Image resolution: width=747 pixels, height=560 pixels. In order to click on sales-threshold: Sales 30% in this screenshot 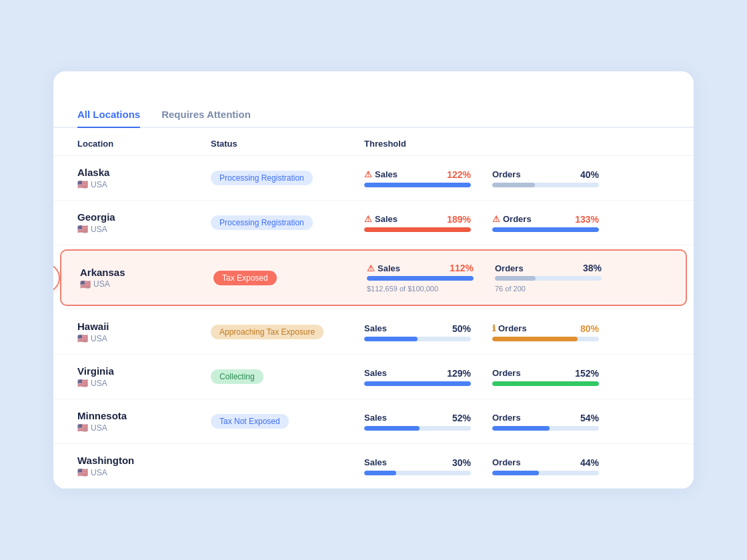, I will do `click(418, 467)`.